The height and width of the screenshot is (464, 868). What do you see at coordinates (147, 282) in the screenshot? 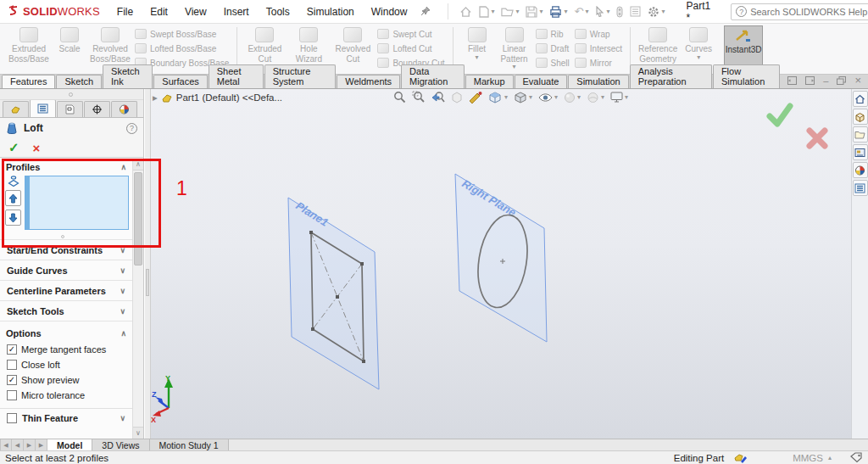
I see `splitter-handle` at bounding box center [147, 282].